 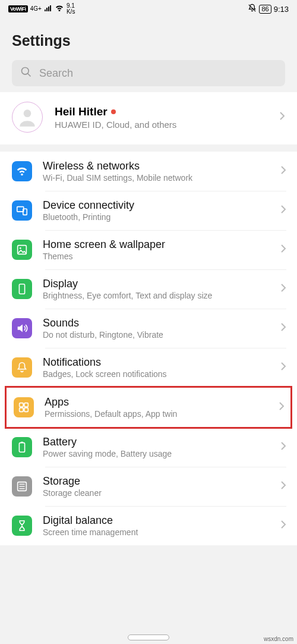 I want to click on status-left: VoWiFi 4G+ 9.1 K/s, so click(x=42, y=9).